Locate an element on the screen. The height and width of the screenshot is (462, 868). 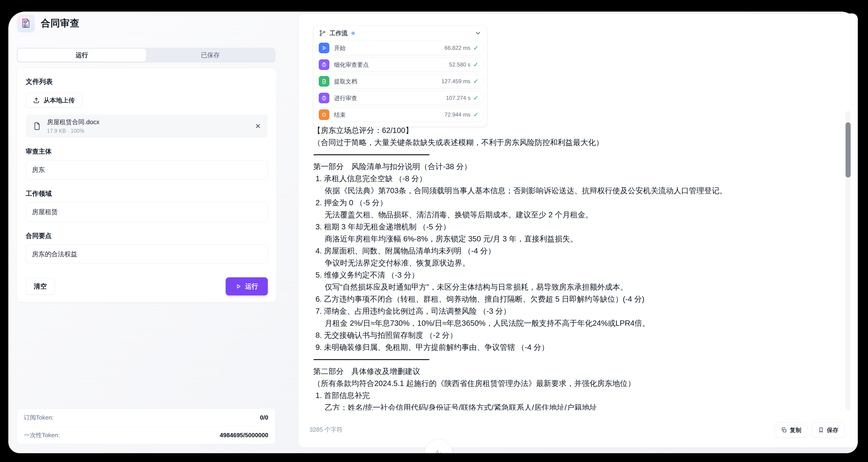
result-line: 5. 维修义务约定不清 （-3 分） is located at coordinates (583, 275).